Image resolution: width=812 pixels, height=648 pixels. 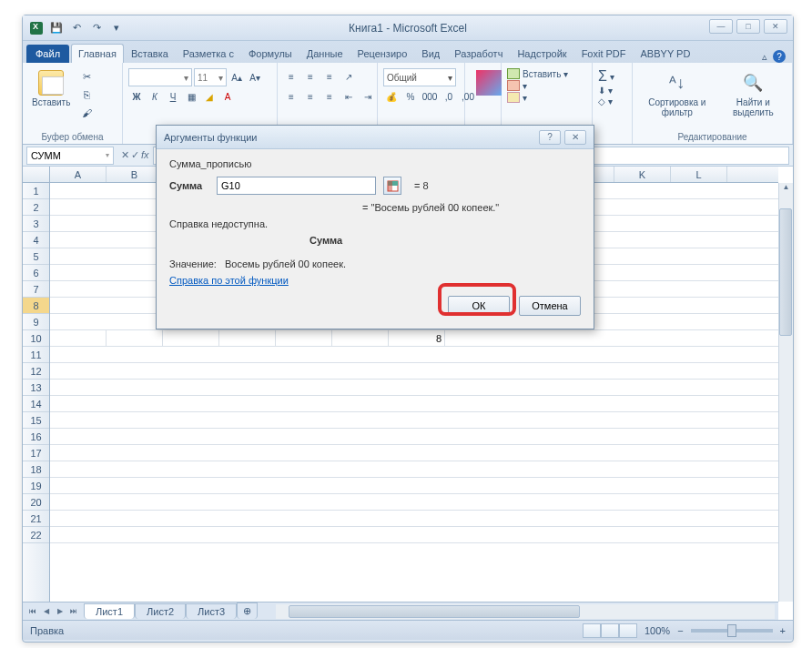 What do you see at coordinates (135, 155) in the screenshot?
I see `enter-formula-icon: ✓` at bounding box center [135, 155].